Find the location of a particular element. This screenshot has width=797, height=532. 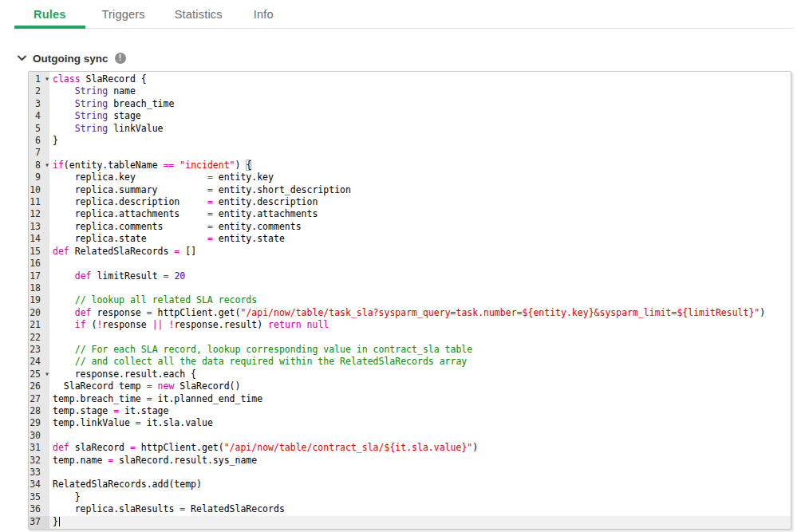

gutter: 1▾2345678▾910111213141516171819202122232… is located at coordinates (39, 300).